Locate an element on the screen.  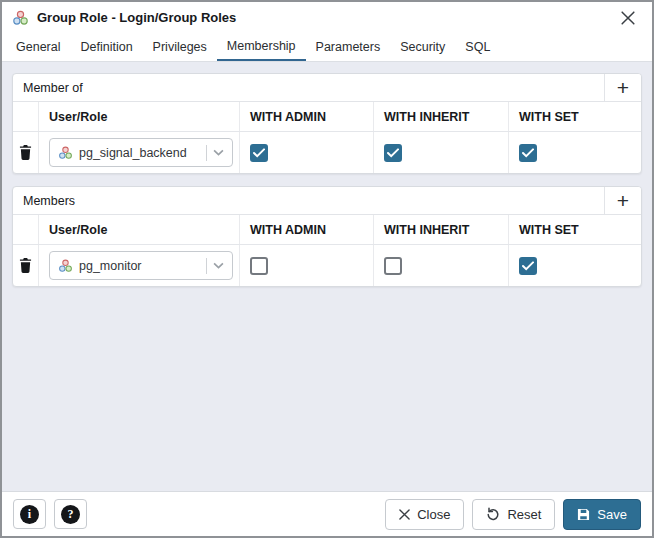
footer-bar: i ? Close Reset Save is located at coordinates (327, 514).